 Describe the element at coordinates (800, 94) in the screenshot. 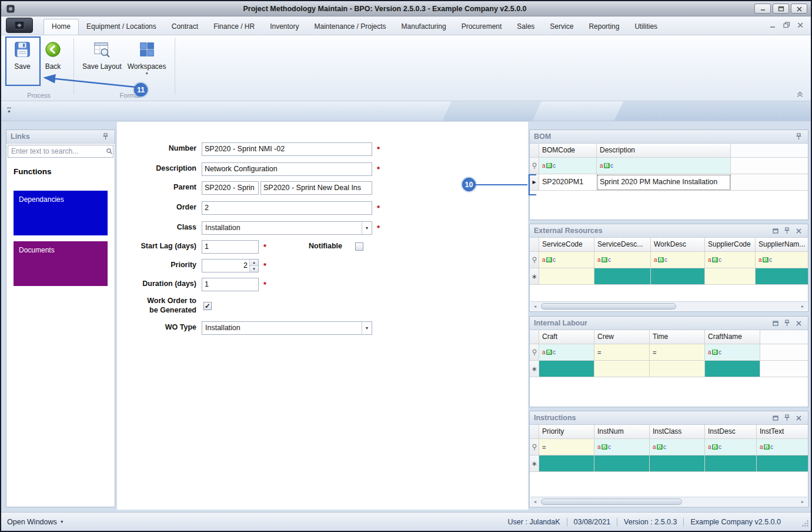

I see `ribbon-collapse-icon` at that location.